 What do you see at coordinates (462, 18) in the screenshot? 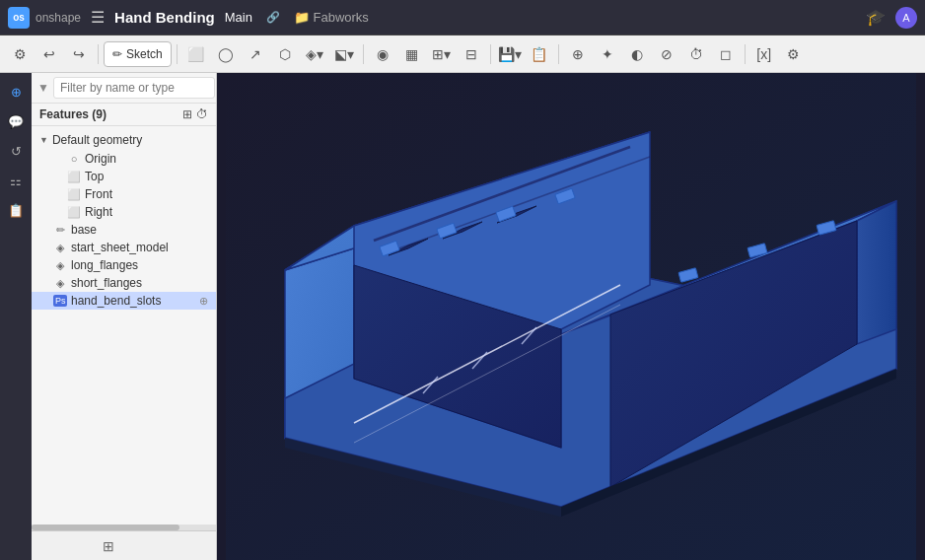
I see `top-bar: os onshape ☰ Hand Bending Main 🔗 📁 Fabwo…` at bounding box center [462, 18].